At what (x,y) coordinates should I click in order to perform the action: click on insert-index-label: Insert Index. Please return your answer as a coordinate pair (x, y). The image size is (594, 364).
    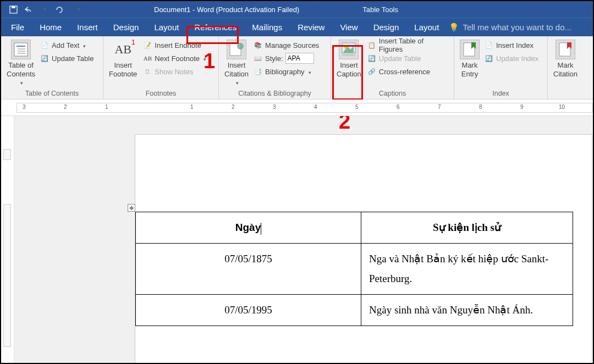
    Looking at the image, I should click on (515, 45).